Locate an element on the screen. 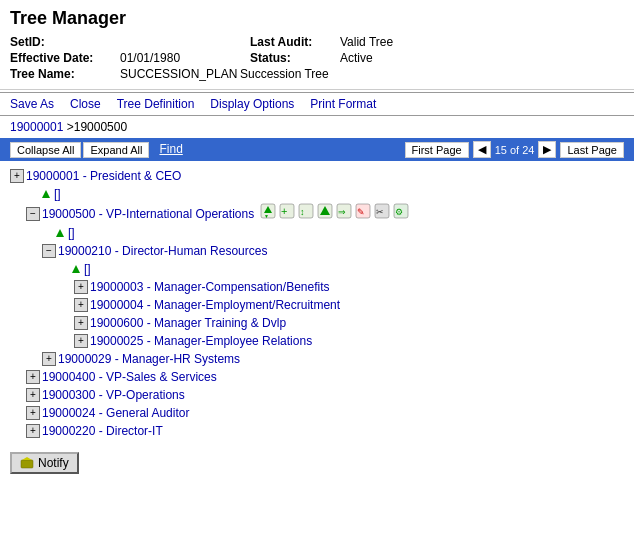 The width and height of the screenshot is (634, 553). expand-icon-8: + is located at coordinates (81, 305).